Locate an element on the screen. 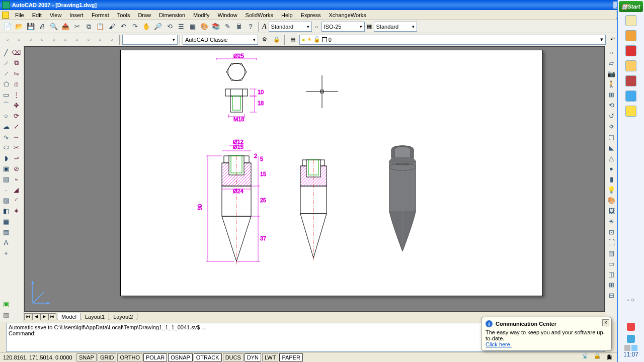 The width and height of the screenshot is (644, 362). hatch-icon: ▨ is located at coordinates (6, 200).